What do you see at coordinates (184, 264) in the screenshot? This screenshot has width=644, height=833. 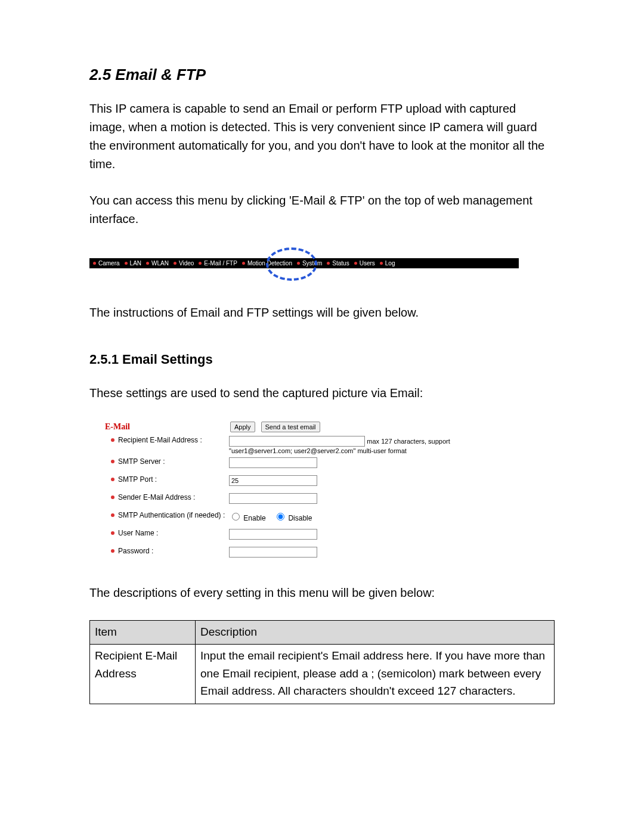 I see `nav-item-video: Video` at bounding box center [184, 264].